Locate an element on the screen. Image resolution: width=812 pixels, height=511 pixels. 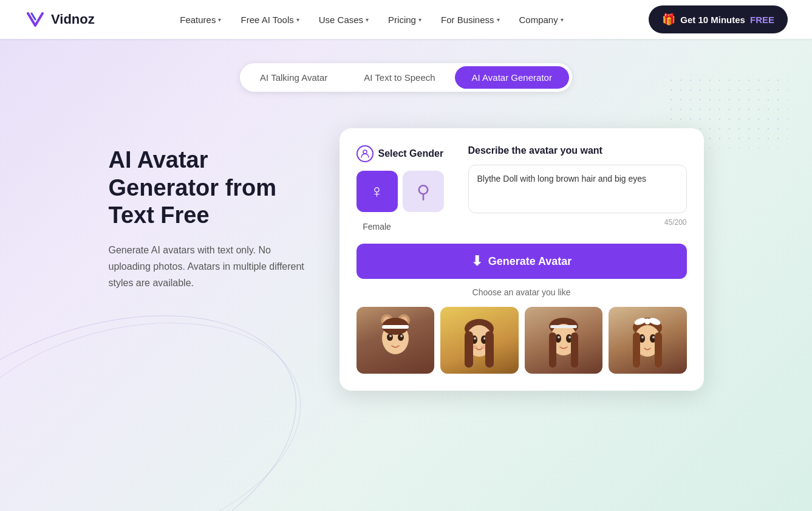
nav-links: Features ▾ Free AI Tools ▾ Use Cases ▾ P… is located at coordinates (372, 19).